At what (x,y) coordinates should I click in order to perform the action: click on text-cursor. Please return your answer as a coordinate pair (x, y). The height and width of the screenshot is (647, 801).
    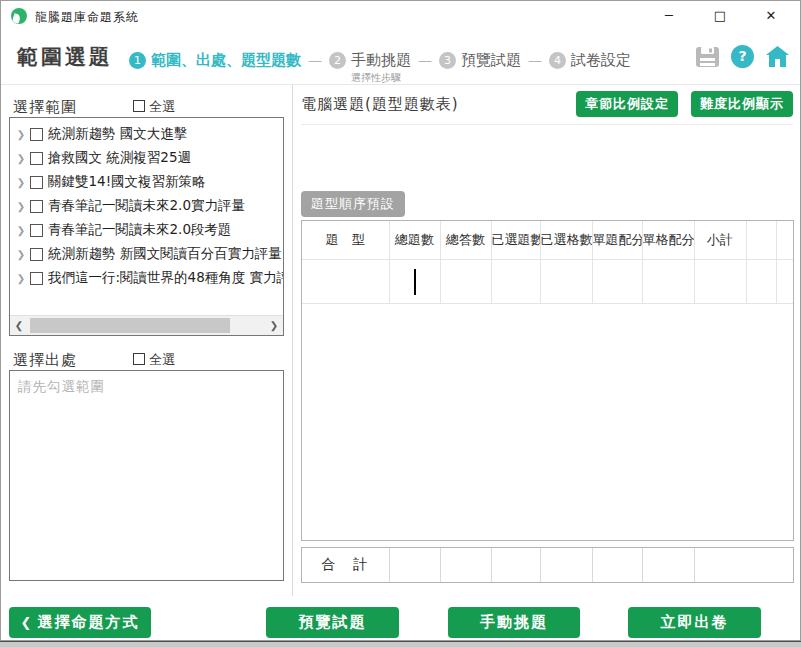
    Looking at the image, I should click on (415, 282).